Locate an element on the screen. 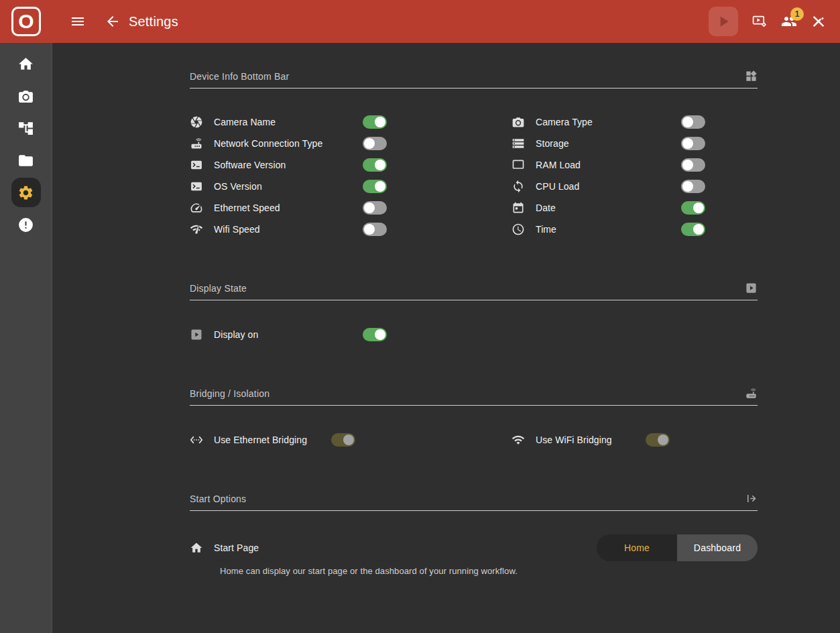 The height and width of the screenshot is (633, 840). toggle-network-connection-type is located at coordinates (375, 143).